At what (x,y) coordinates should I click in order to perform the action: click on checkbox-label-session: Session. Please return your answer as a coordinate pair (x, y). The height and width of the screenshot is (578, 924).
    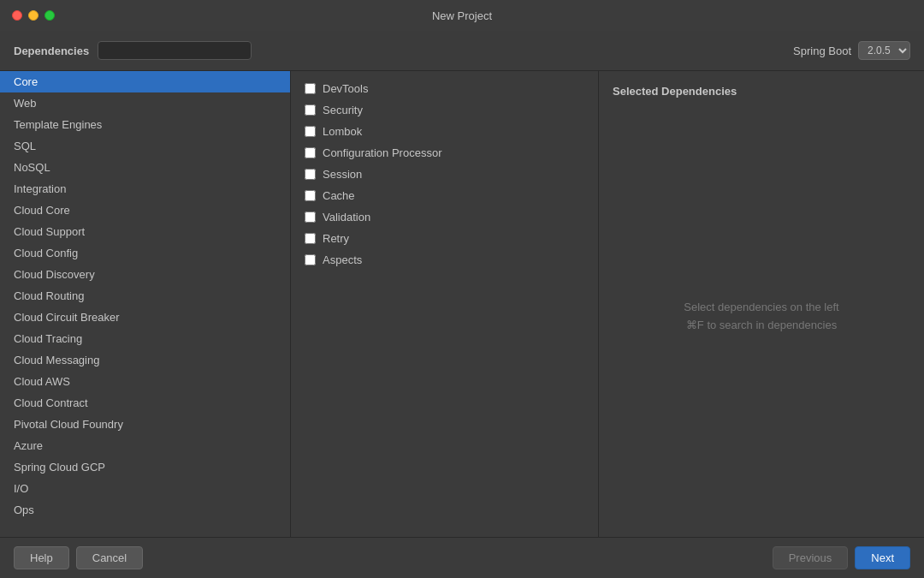
    Looking at the image, I should click on (342, 175).